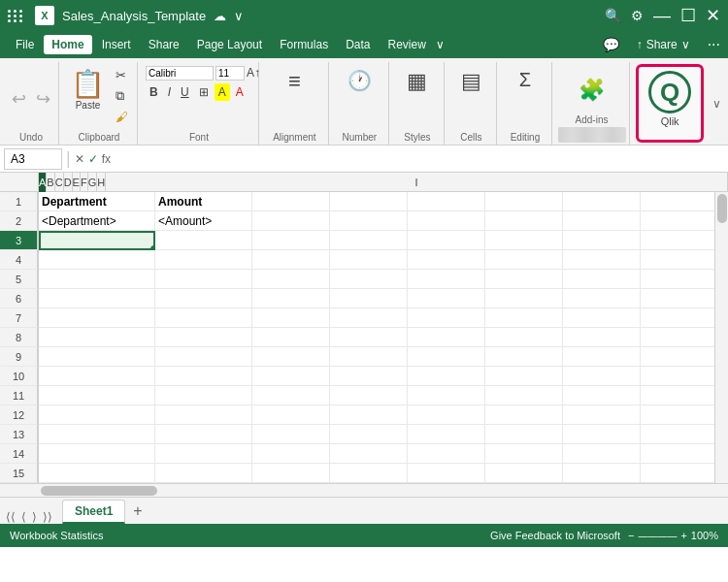 The width and height of the screenshot is (728, 582). I want to click on settings-icon: ⚙, so click(637, 16).